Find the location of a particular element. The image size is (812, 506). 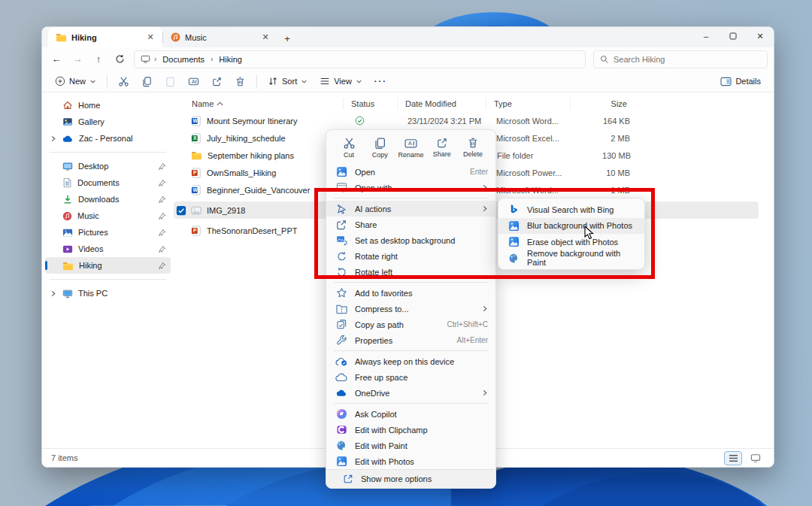

menu-item-edit-with-paint: Edit with Paint is located at coordinates (411, 445).